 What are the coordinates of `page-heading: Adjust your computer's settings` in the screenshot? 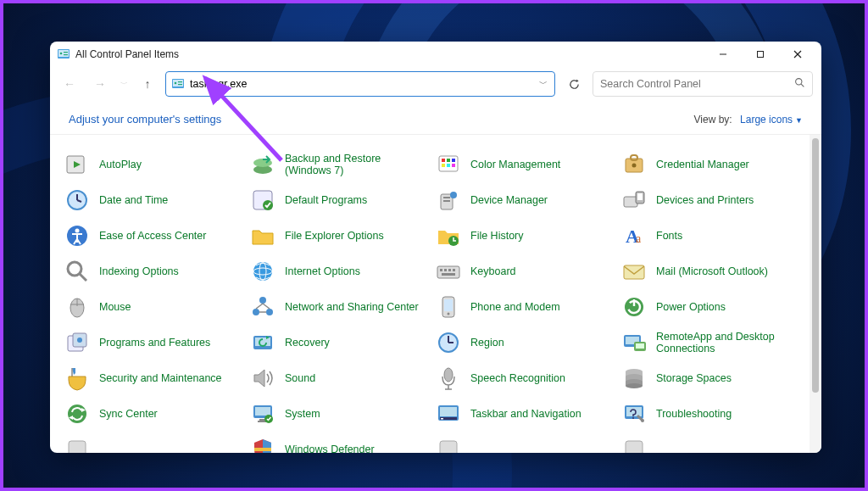 It's located at (145, 119).